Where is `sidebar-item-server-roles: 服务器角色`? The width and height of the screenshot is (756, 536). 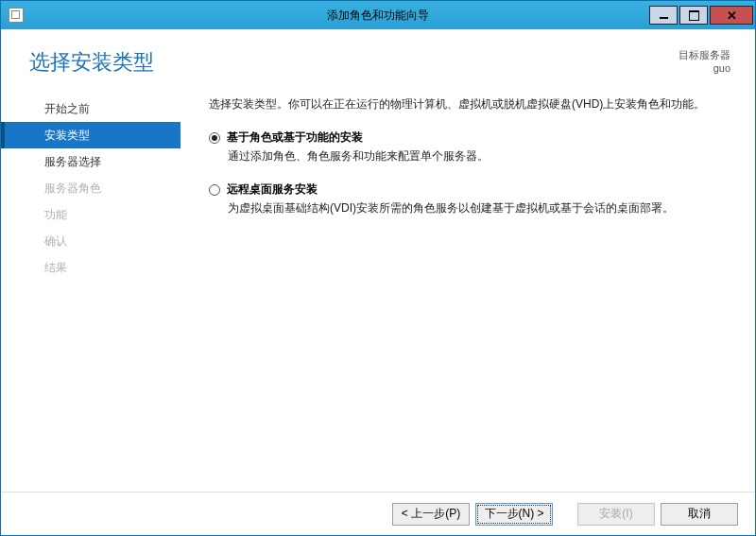 sidebar-item-server-roles: 服务器角色 is located at coordinates (91, 188).